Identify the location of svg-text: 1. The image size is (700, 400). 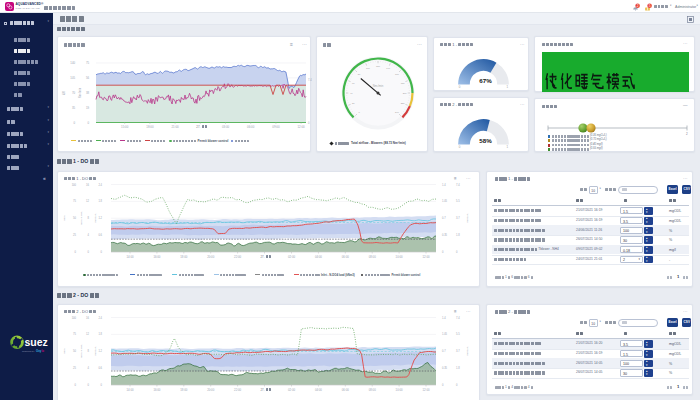
(508, 87).